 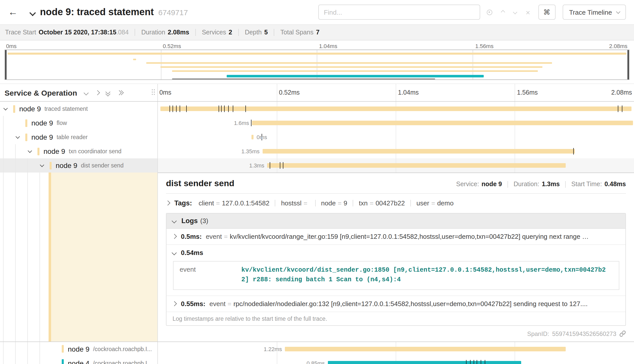 What do you see at coordinates (623, 334) in the screenshot?
I see `copy-link-icon` at bounding box center [623, 334].